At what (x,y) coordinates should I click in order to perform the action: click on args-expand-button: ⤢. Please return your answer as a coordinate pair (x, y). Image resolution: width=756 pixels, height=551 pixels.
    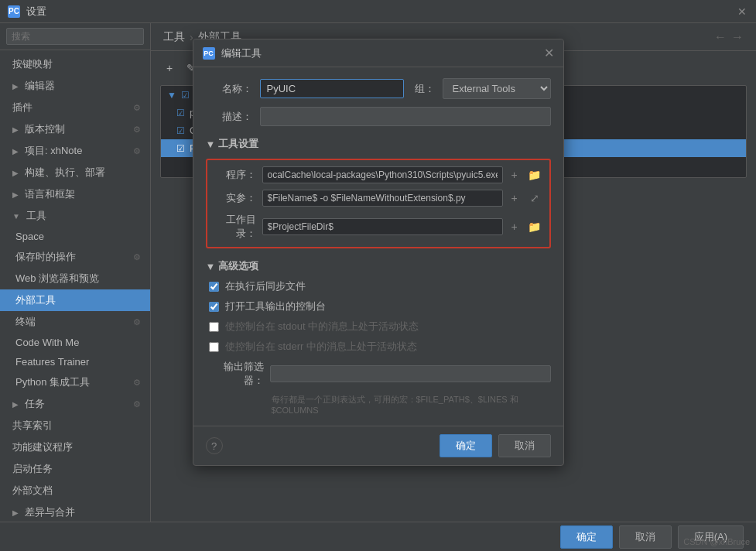
    Looking at the image, I should click on (535, 198).